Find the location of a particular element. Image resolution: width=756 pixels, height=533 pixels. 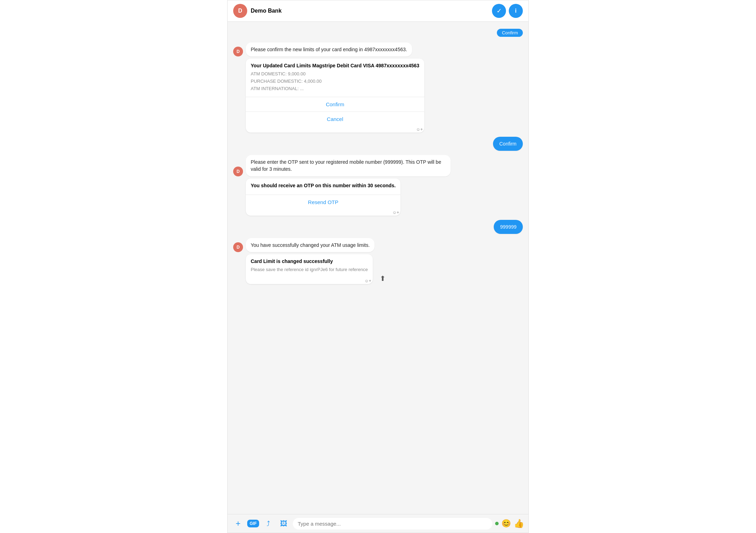

header: D Demo Bank ✓ i is located at coordinates (378, 11).